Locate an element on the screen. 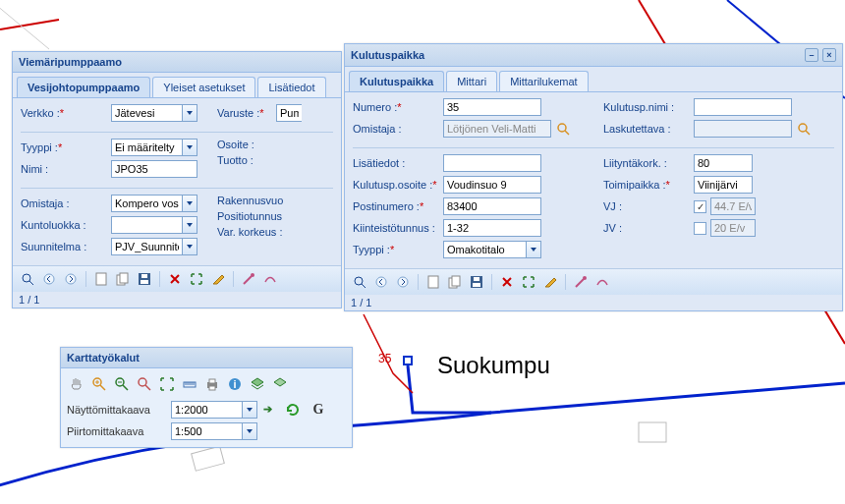 The height and width of the screenshot is (504, 845). combo-btn-suunnitelma is located at coordinates (190, 247).